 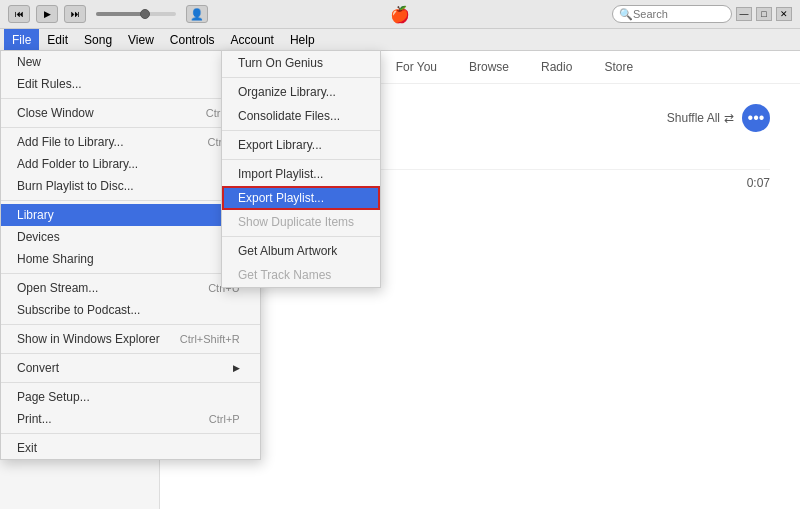 I want to click on close-window-label: Close Window, so click(x=56, y=113).